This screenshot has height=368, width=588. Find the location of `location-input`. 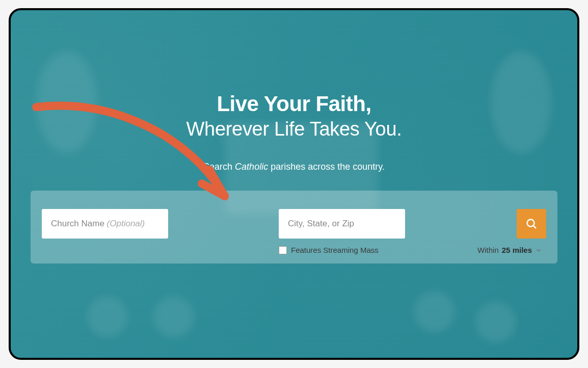

location-input is located at coordinates (342, 224).